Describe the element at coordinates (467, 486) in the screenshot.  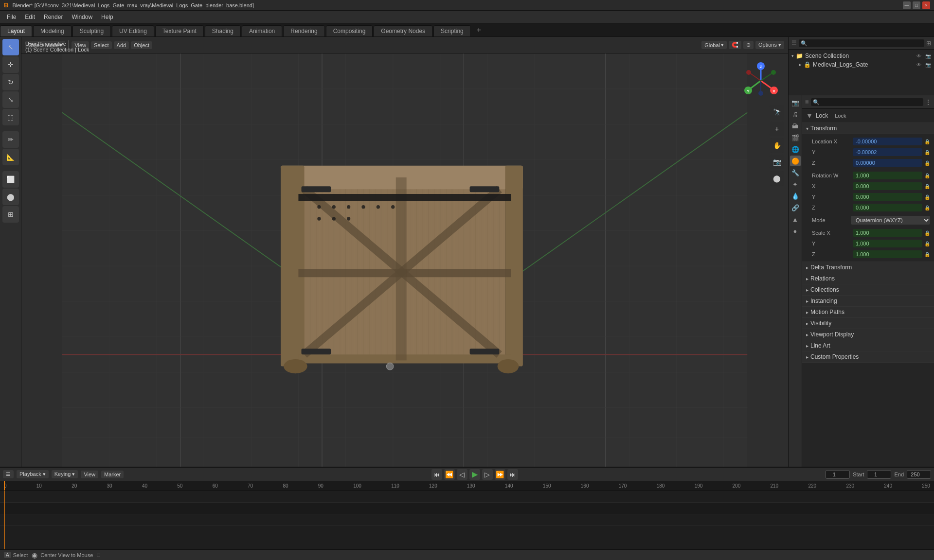
I see `timeline-scrubber: 0 10 20 30 40 50 60 70 80 90 100 110 120…` at that location.